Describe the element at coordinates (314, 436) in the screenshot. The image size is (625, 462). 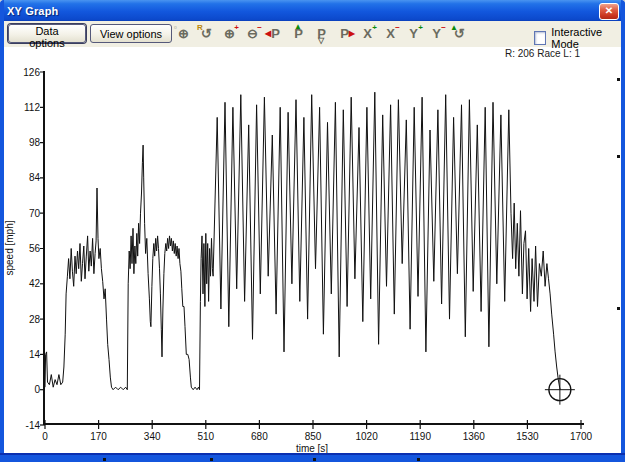
I see `x-tick-label: 850` at that location.